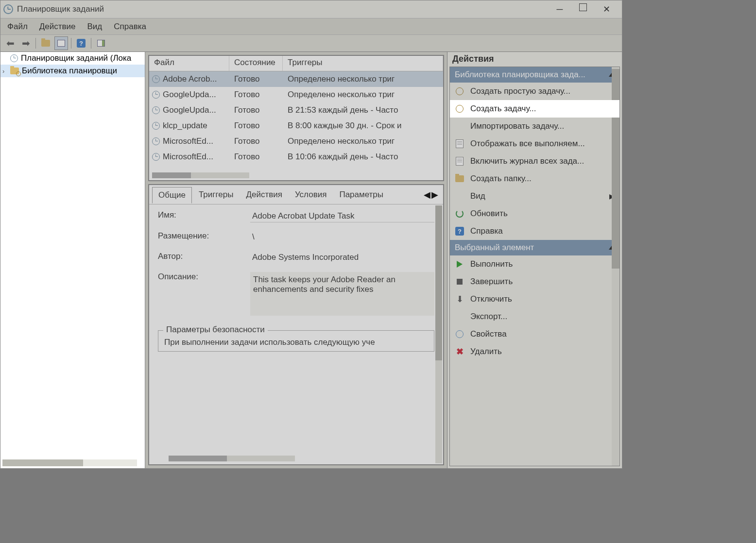 This screenshot has width=756, height=543. What do you see at coordinates (501, 179) in the screenshot?
I see `action-label: Создать папку...` at bounding box center [501, 179].